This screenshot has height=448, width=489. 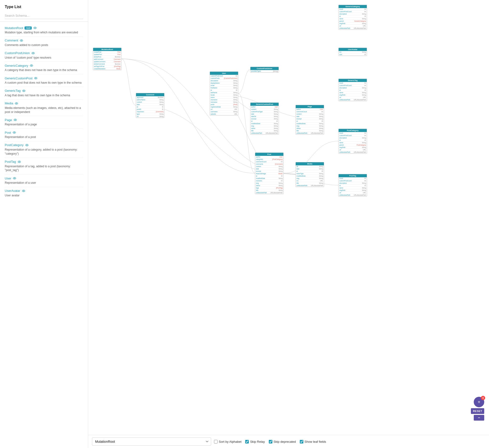 I want to click on field-name: slug, so click(x=253, y=126).